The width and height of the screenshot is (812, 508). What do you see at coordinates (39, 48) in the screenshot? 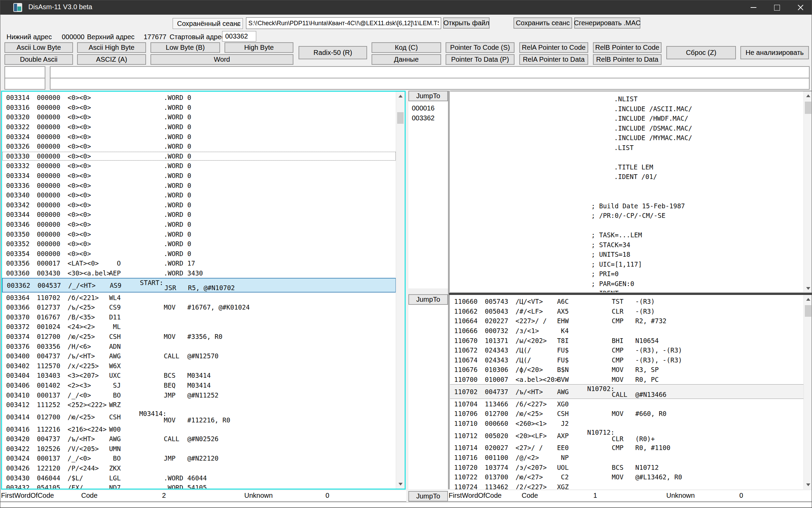
I see `mode-button-ascii-low-byte: Ascii Low Byte` at bounding box center [39, 48].